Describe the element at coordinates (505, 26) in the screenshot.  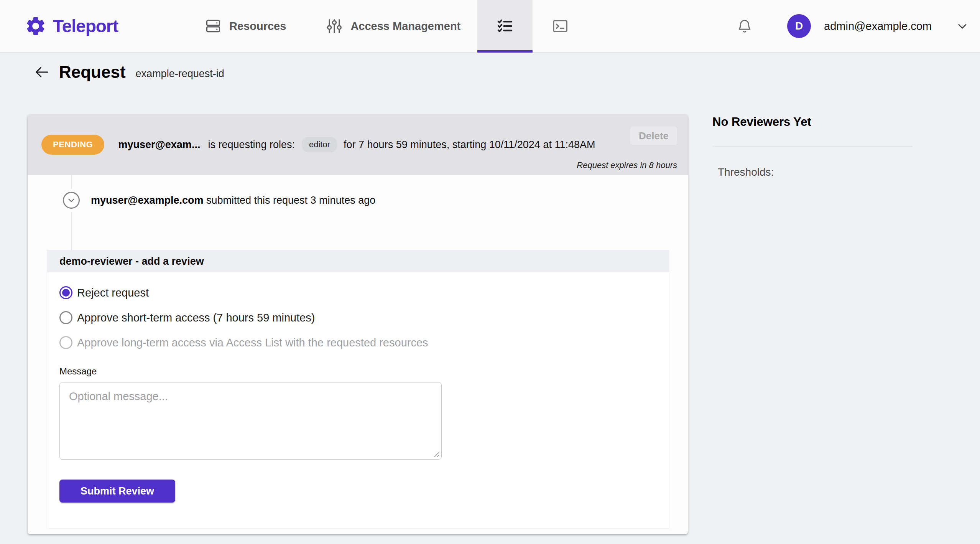
I see `checklist-icon` at that location.